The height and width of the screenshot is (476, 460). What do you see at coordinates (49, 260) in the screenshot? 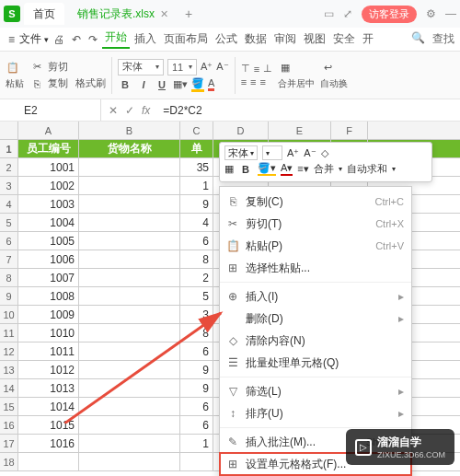
I see `cell: 1006` at bounding box center [49, 260].